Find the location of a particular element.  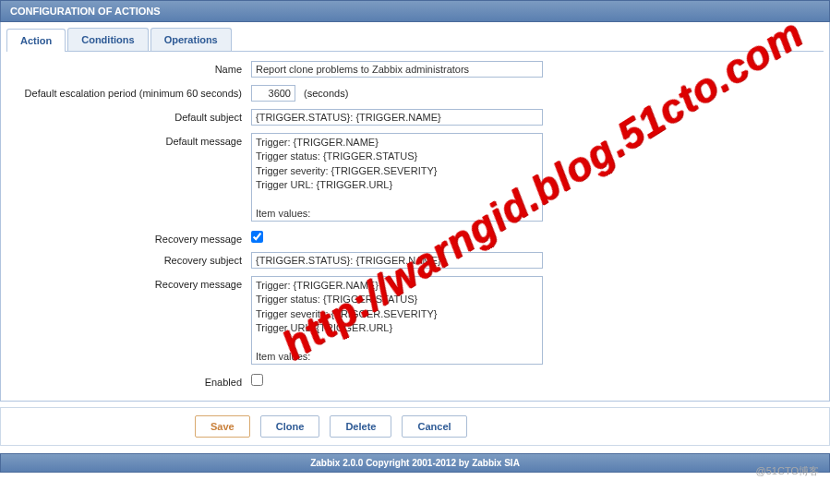

default-message-textarea is located at coordinates (397, 177).